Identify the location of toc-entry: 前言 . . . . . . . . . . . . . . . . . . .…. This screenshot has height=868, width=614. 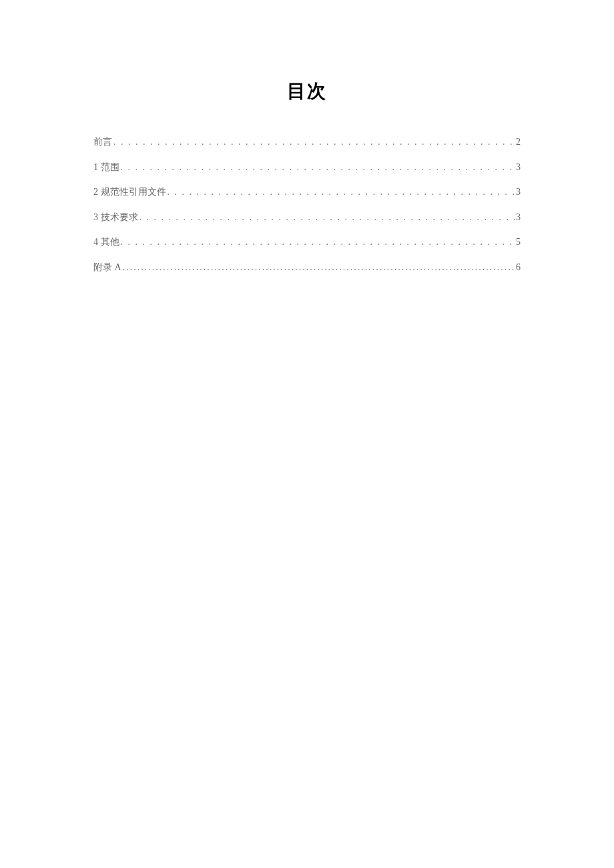
(307, 142).